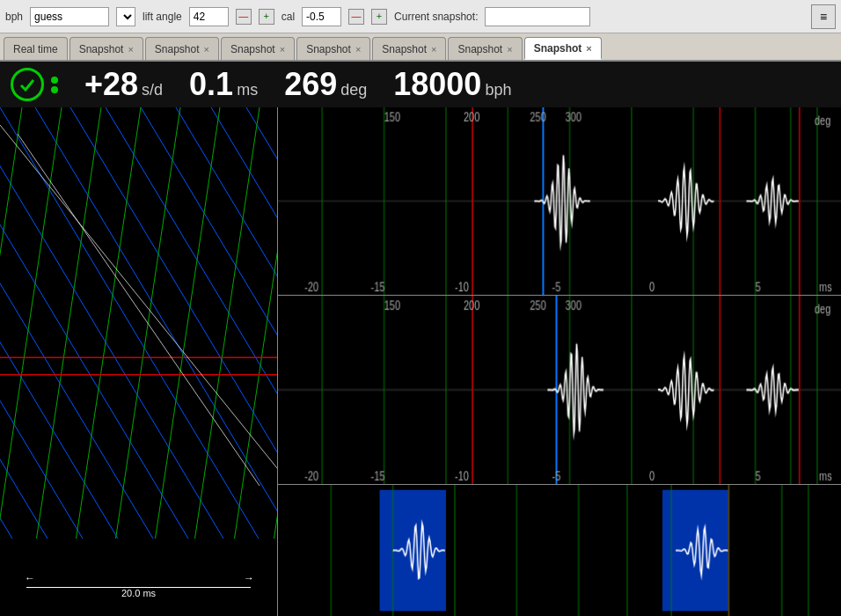 This screenshot has height=616, width=841. Describe the element at coordinates (102, 49) in the screenshot. I see `tab-snapshot-1-label: Snapshot` at that location.